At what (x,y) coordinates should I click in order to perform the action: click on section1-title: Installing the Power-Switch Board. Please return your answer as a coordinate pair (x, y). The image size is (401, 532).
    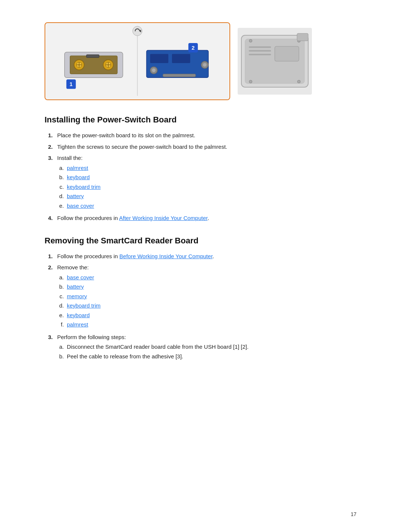
    Looking at the image, I should click on (200, 120).